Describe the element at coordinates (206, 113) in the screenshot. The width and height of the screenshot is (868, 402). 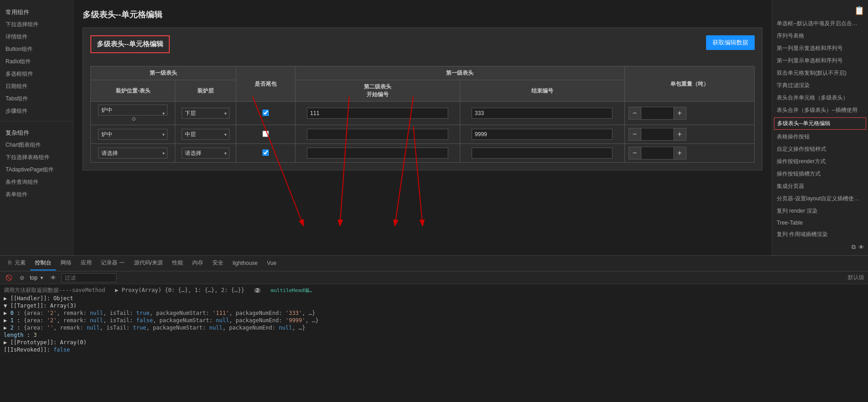
I see `select-layer-0: 下层` at that location.